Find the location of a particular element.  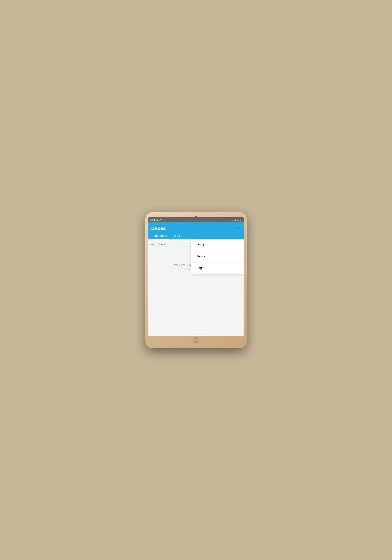

status-bar: 5:19 🔔 ⊡ • ✱ ▲ ▲ ▭ is located at coordinates (196, 220).